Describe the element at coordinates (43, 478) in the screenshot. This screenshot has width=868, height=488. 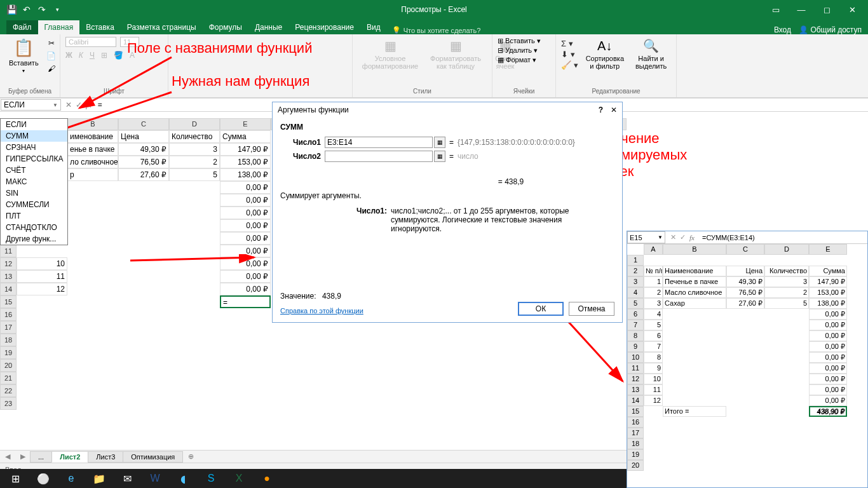
I see `yandex-icon: ⚪` at that location.